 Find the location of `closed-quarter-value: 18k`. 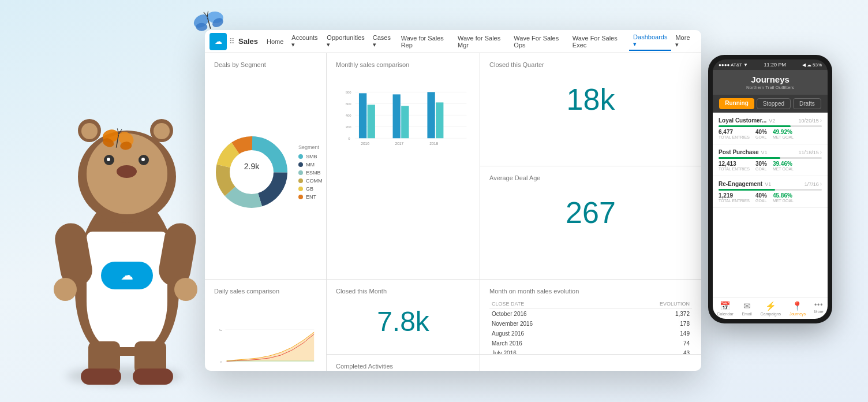

closed-quarter-value: 18k is located at coordinates (591, 99).